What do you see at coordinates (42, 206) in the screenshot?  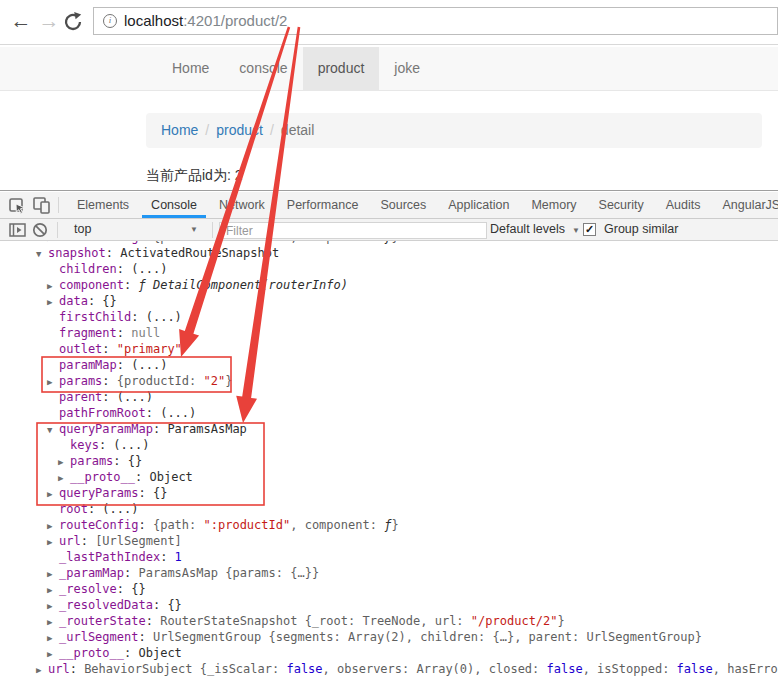 I see `device-toolbar-icon` at bounding box center [42, 206].